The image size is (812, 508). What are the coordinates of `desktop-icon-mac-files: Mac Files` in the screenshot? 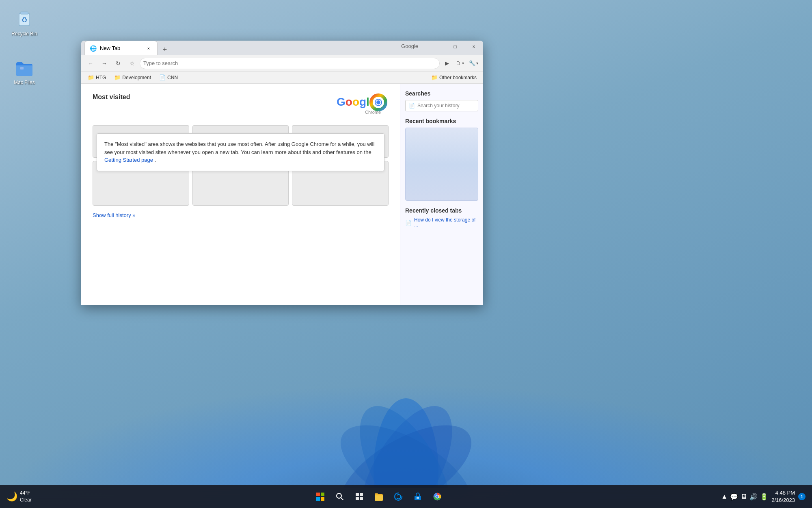 It's located at (24, 72).